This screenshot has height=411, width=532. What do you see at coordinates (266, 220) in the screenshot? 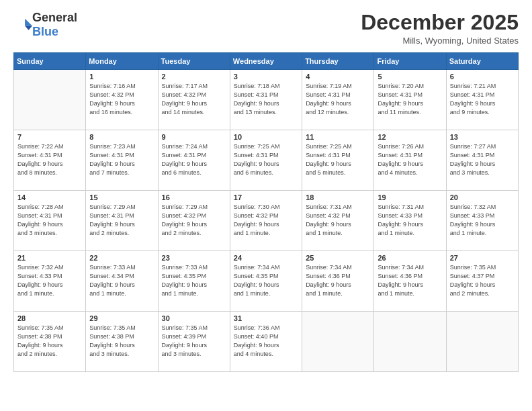
I see `day-info: Sunrise: 7:30 AM Sunset: 4:32 PM Dayligh…` at bounding box center [266, 220].